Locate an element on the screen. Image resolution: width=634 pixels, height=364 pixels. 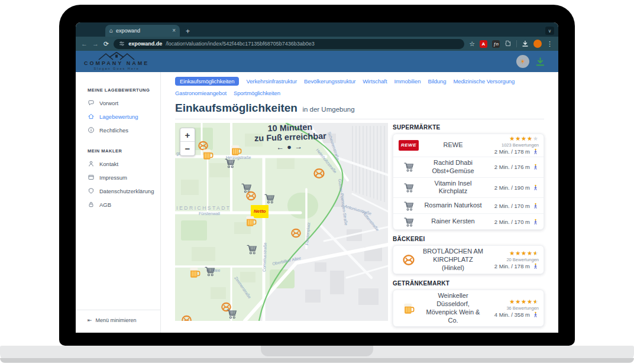
tab-favicon-home-icon: ⌂ is located at coordinates (111, 31).